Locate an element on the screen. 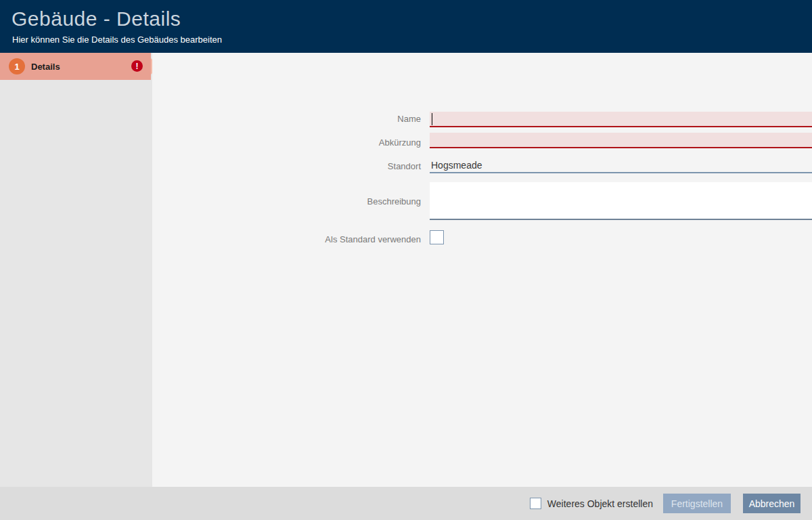  step-number-badge: 1 is located at coordinates (17, 66).